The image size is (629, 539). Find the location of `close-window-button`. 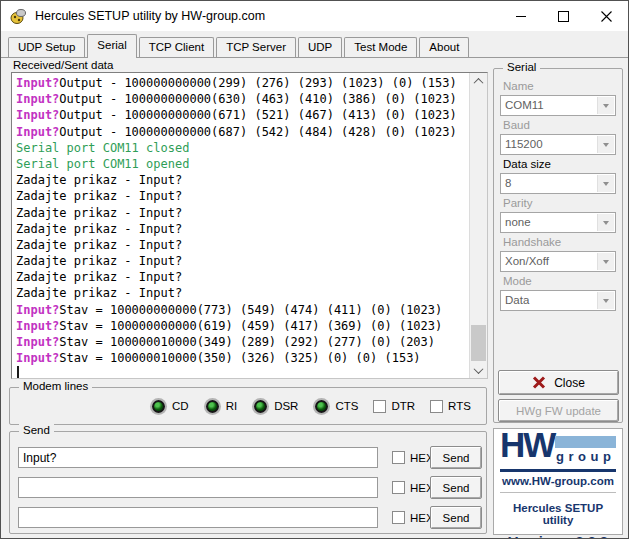

close-window-button is located at coordinates (606, 16).